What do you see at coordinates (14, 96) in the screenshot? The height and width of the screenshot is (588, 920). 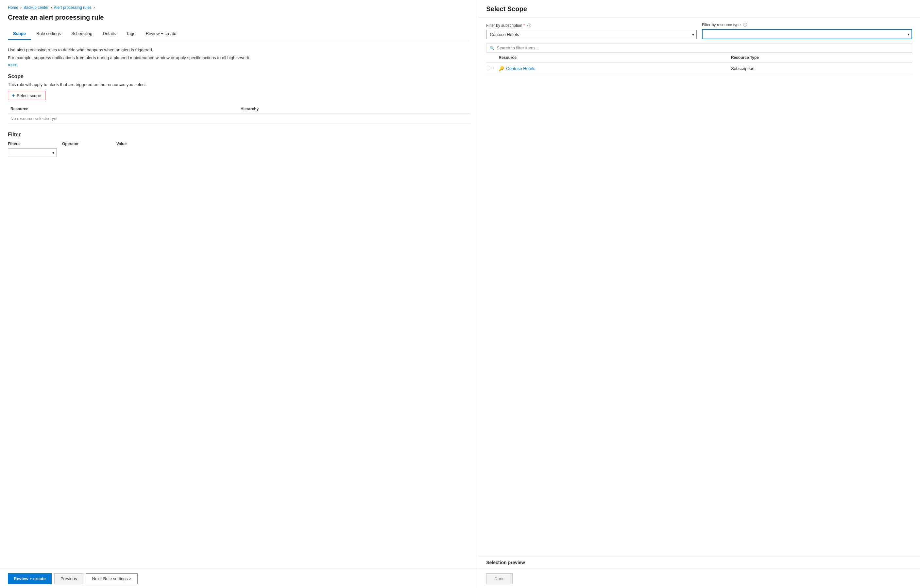 I see `plus-icon: +` at bounding box center [14, 96].